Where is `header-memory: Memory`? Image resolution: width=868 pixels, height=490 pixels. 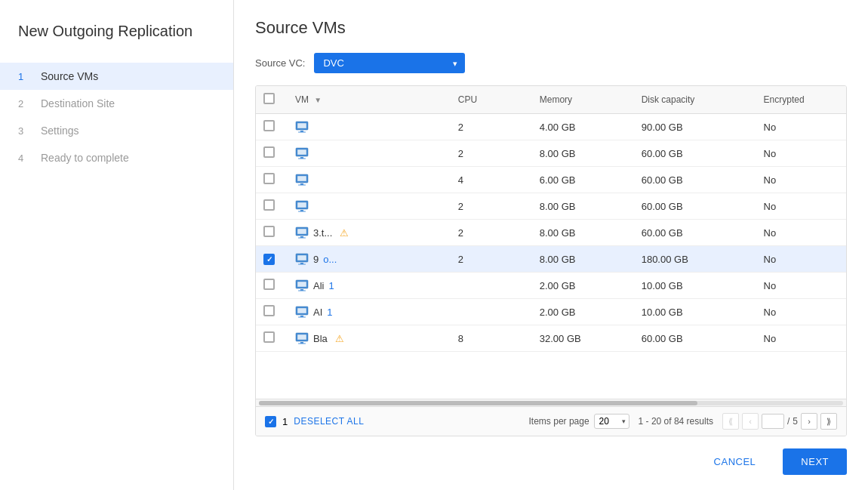 header-memory: Memory is located at coordinates (581, 100).